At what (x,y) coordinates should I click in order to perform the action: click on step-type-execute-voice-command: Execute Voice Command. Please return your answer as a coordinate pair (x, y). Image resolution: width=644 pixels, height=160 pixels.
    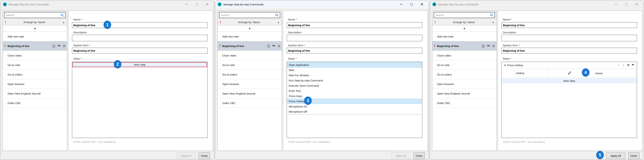
    Looking at the image, I should click on (354, 86).